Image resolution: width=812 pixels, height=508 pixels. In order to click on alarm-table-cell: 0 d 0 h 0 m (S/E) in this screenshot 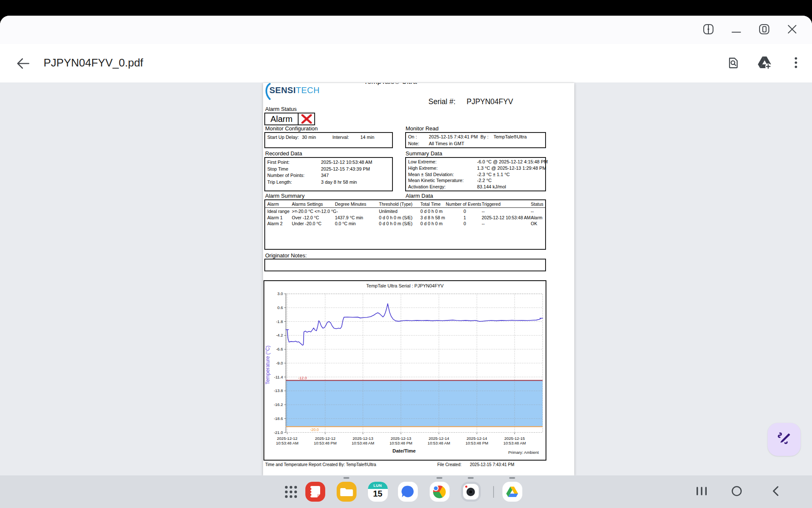, I will do `click(396, 224)`.